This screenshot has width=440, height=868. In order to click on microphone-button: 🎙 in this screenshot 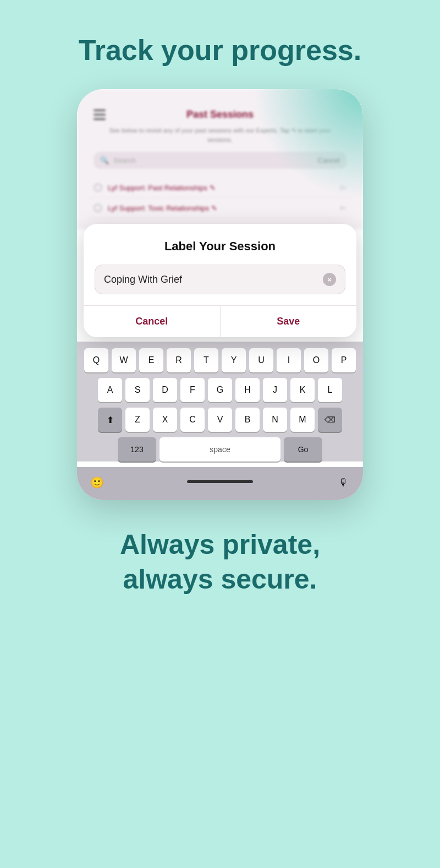, I will do `click(343, 482)`.